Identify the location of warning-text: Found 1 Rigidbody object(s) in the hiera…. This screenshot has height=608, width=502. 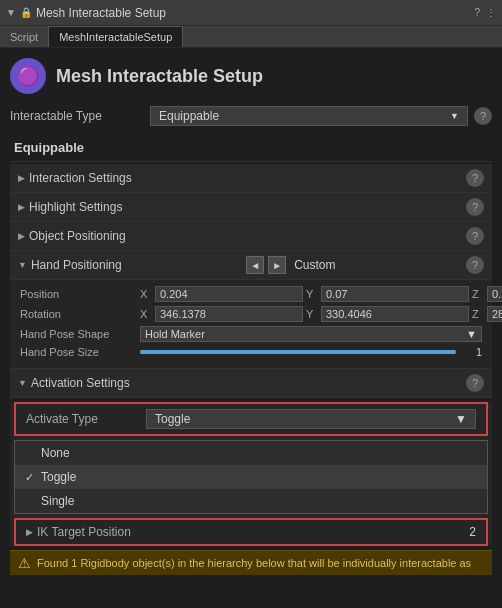
(254, 563).